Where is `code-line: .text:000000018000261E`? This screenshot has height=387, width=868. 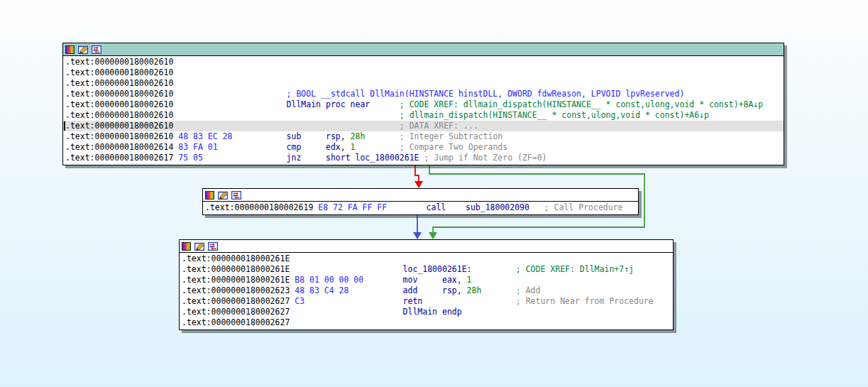
code-line: .text:000000018000261E is located at coordinates (426, 258).